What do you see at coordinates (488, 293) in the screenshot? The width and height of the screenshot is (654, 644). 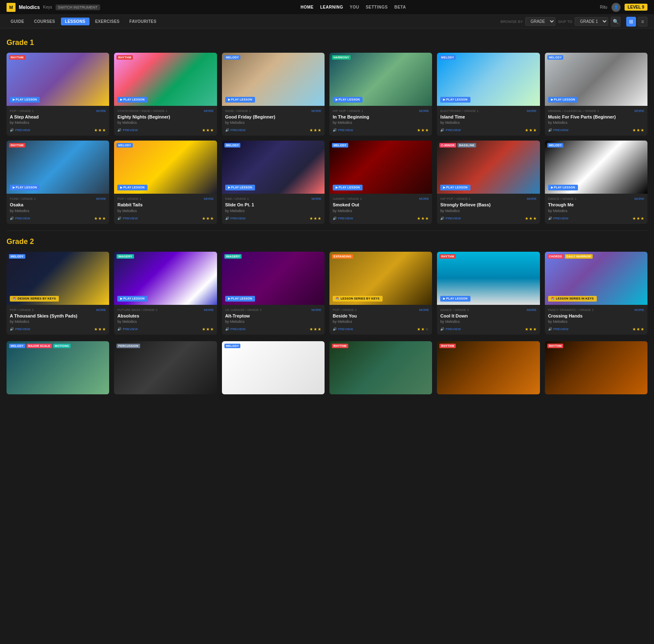 I see `lesson-card-cool-it-down: RHYTHM ▶ PLAY LESSON DANCE / GRADE 2 MOR…` at bounding box center [488, 293].